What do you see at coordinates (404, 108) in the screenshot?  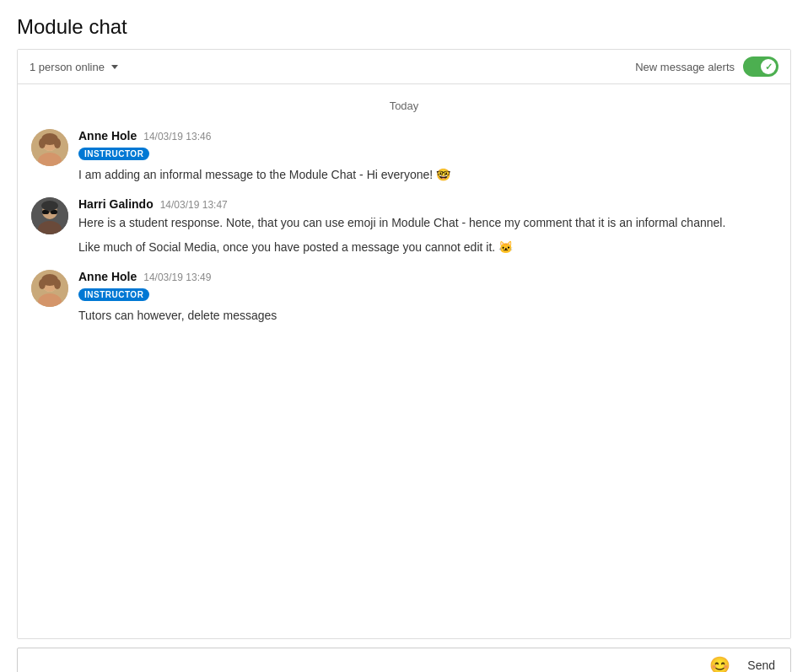 I see `date-divider: Today` at bounding box center [404, 108].